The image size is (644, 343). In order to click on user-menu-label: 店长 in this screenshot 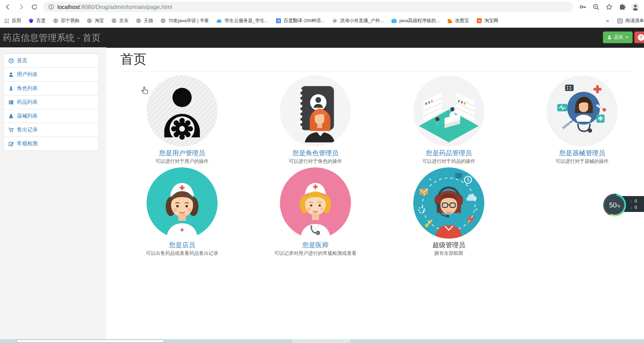, I will do `click(619, 37)`.